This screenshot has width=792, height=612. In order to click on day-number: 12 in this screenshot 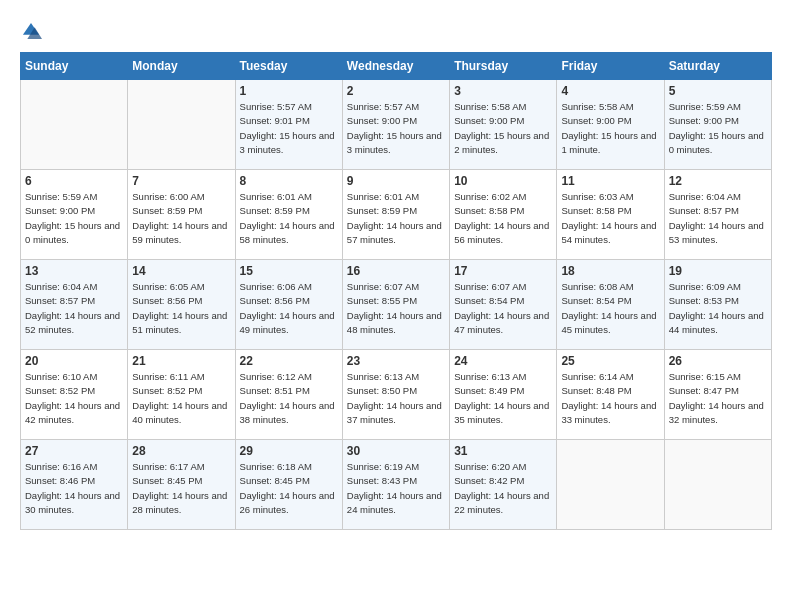, I will do `click(718, 181)`.